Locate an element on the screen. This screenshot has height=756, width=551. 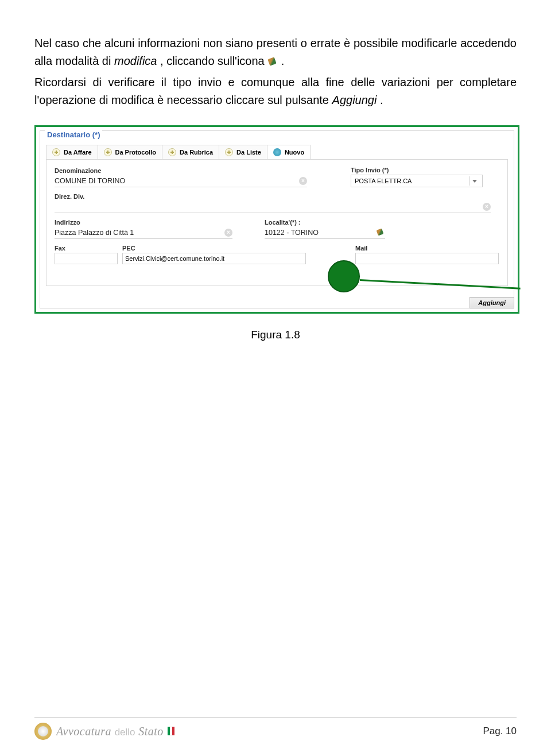
form-body: Denominazione COMUNE DI TORINO × Tipo In… is located at coordinates (277, 223).